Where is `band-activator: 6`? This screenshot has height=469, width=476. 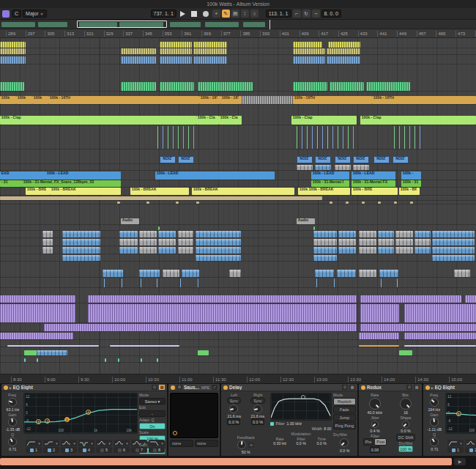 band-activator: 6 is located at coordinates (122, 450).